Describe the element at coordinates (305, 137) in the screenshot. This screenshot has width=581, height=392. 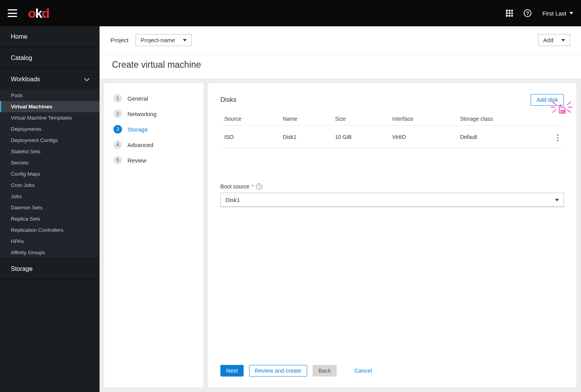
I see `cell-name: Disk1` at that location.